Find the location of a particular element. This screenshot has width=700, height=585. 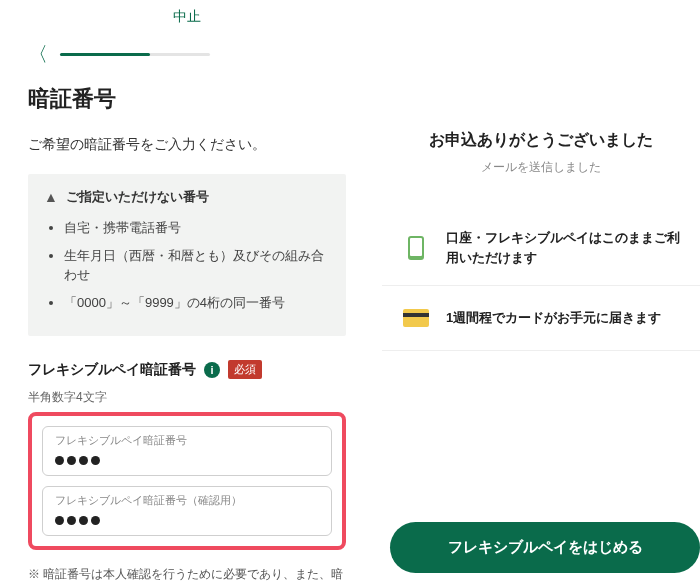

phone-icon is located at coordinates (416, 248).